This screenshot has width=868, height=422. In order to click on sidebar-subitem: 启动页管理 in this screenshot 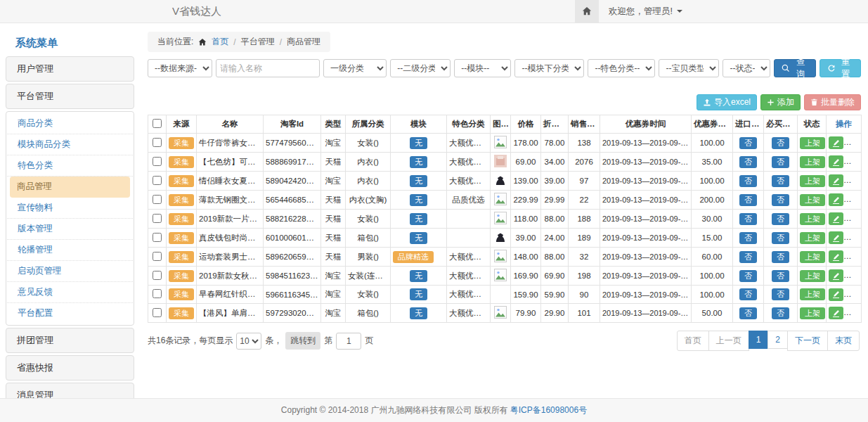, I will do `click(70, 271)`.